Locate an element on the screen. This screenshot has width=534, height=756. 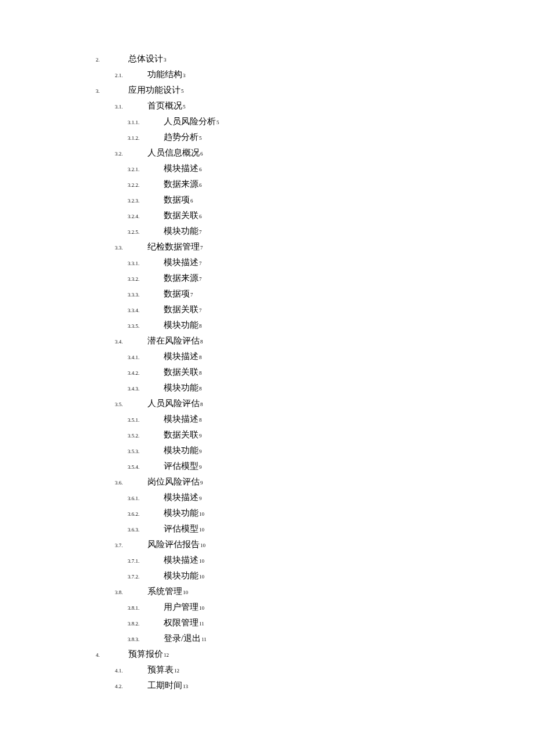
toc-entry: 2.总体设计3 is located at coordinates (315, 59).